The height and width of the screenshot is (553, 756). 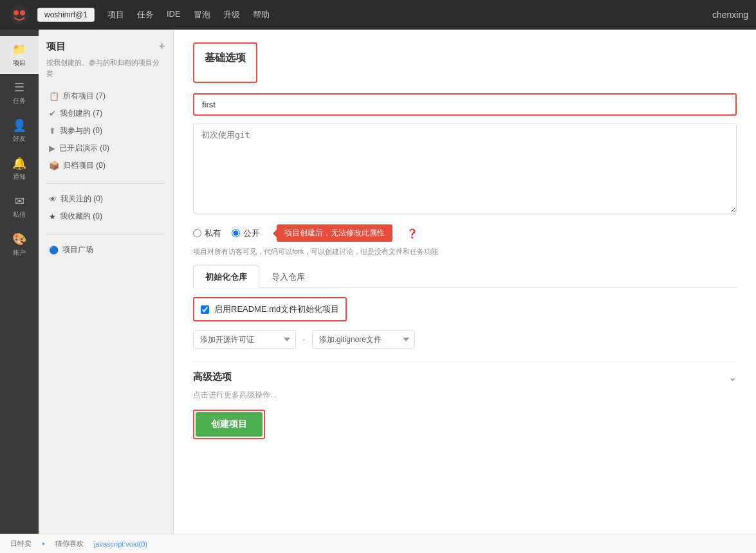 I want to click on sidebar-market-section: 🔵 项目广场, so click(x=106, y=246).